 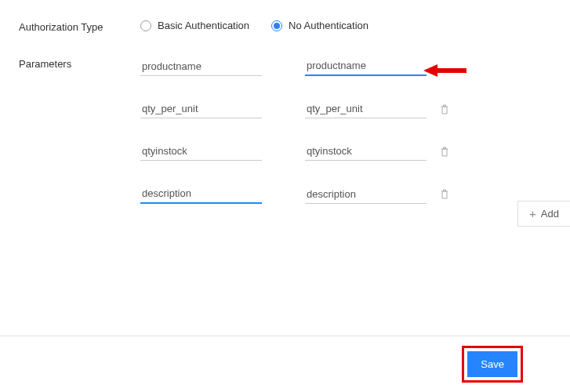 What do you see at coordinates (533, 213) in the screenshot?
I see `plus-icon: +` at bounding box center [533, 213].